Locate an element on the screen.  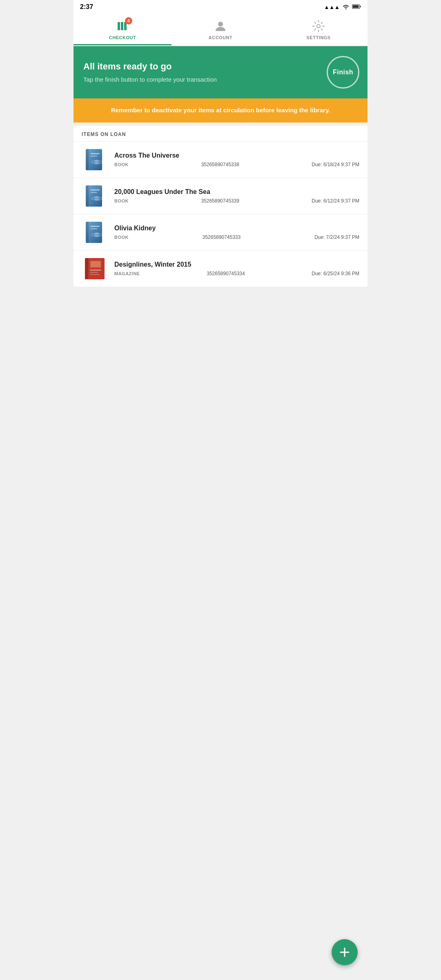
status-icons: ▲▲▲ is located at coordinates (342, 7).